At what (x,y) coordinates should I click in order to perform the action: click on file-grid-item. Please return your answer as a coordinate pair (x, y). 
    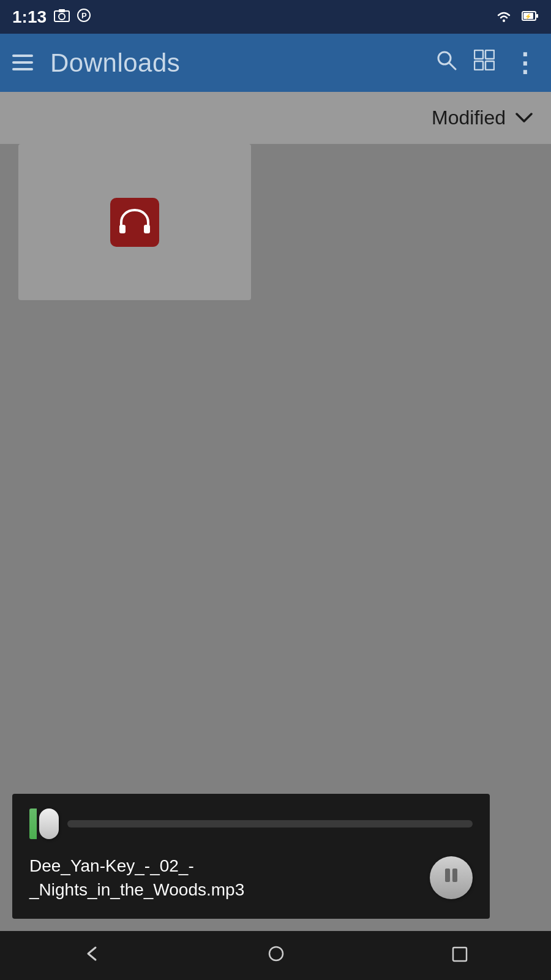
    Looking at the image, I should click on (135, 222).